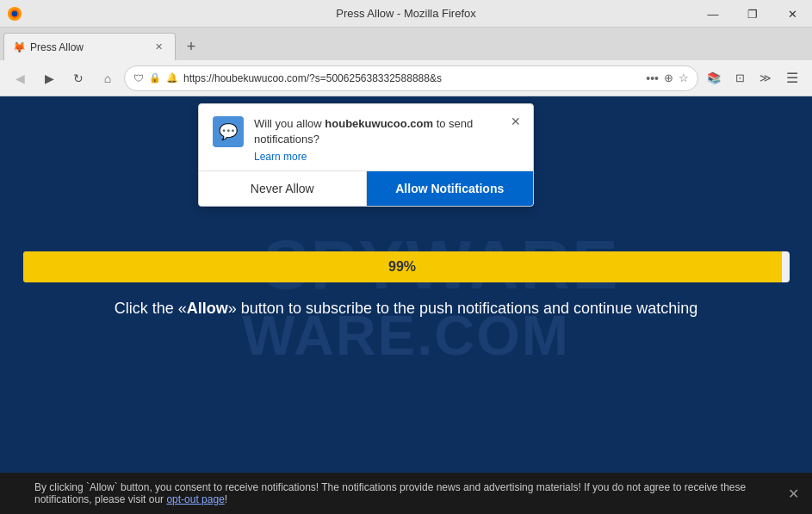 This screenshot has width=812, height=514. I want to click on allow-notifications-button: Allow Notifications, so click(450, 189).